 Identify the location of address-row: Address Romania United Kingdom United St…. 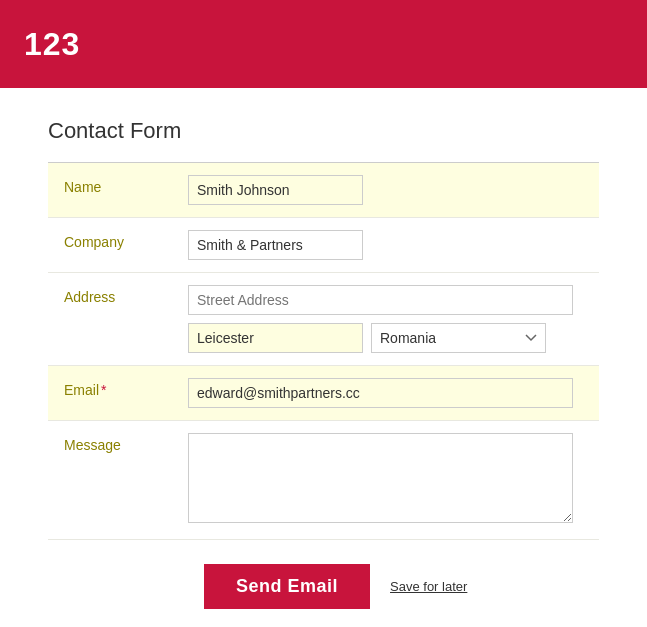
(324, 320).